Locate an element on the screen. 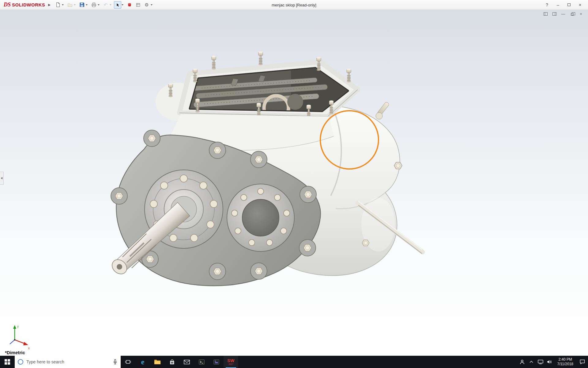 Image resolution: width=588 pixels, height=368 pixels. clock-time: 2:40 PM is located at coordinates (565, 359).